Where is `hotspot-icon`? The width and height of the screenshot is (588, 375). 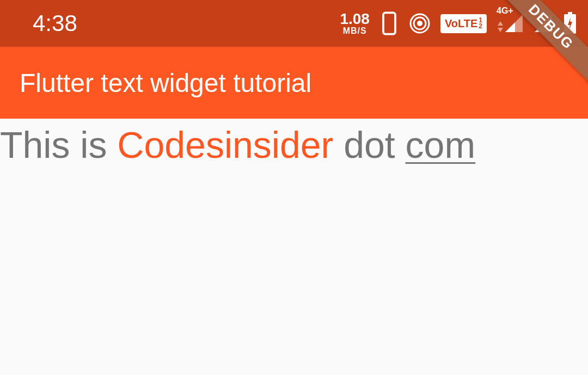
hotspot-icon is located at coordinates (420, 23).